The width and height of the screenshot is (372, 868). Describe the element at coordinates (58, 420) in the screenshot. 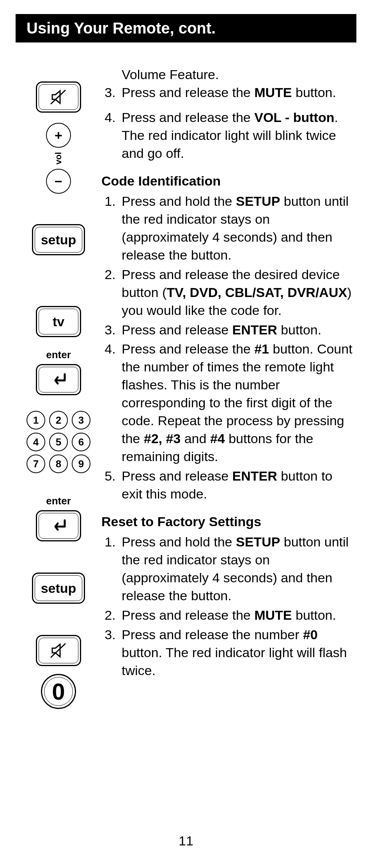

I see `keypad-2: 2` at that location.